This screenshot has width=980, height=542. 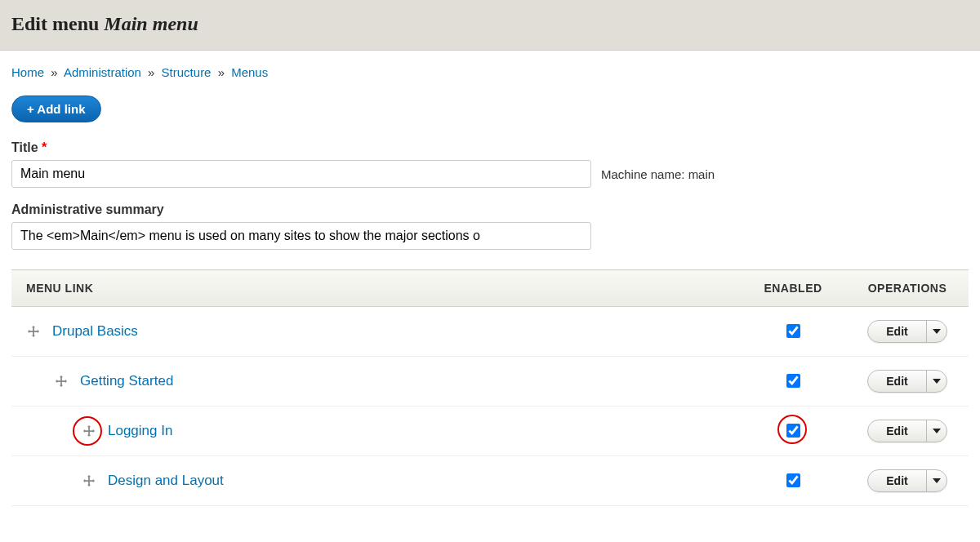 What do you see at coordinates (376, 382) in the screenshot?
I see `link-cell: Getting Started` at bounding box center [376, 382].